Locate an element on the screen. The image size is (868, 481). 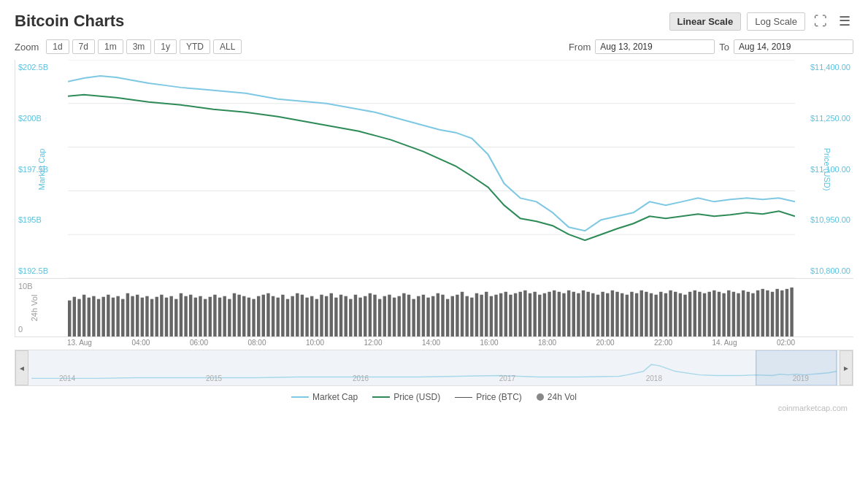
volume-svg is located at coordinates (431, 308).